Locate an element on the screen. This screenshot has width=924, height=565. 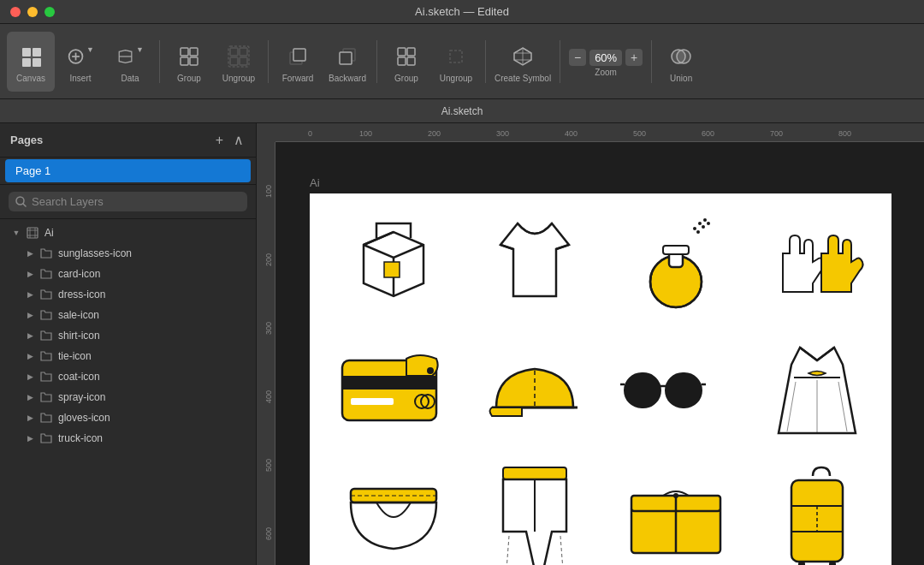
layer-item-dress: ▶ dress-icon is located at coordinates (128, 294).